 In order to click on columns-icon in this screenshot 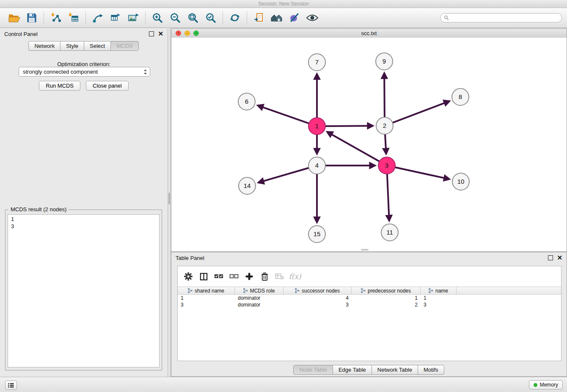, I will do `click(204, 277)`.